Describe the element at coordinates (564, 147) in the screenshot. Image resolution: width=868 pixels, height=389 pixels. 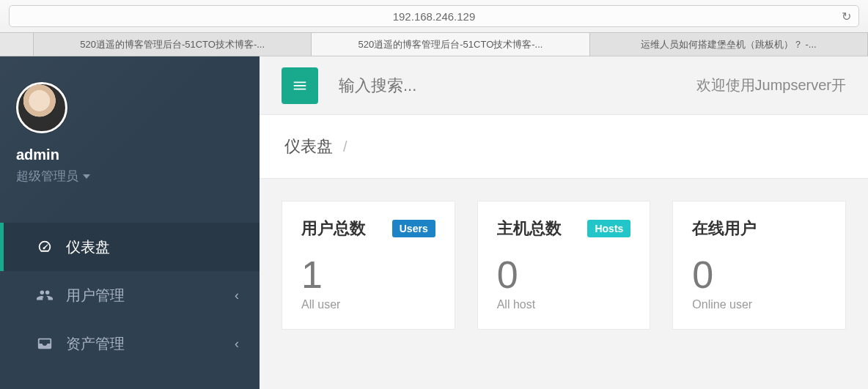
I see `breadcrumb: 仪表盘 /` at that location.